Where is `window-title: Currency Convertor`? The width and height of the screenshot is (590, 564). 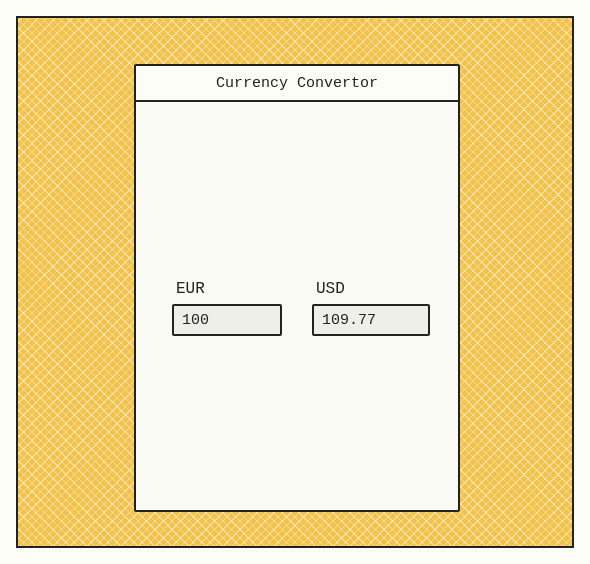
window-title: Currency Convertor is located at coordinates (297, 84).